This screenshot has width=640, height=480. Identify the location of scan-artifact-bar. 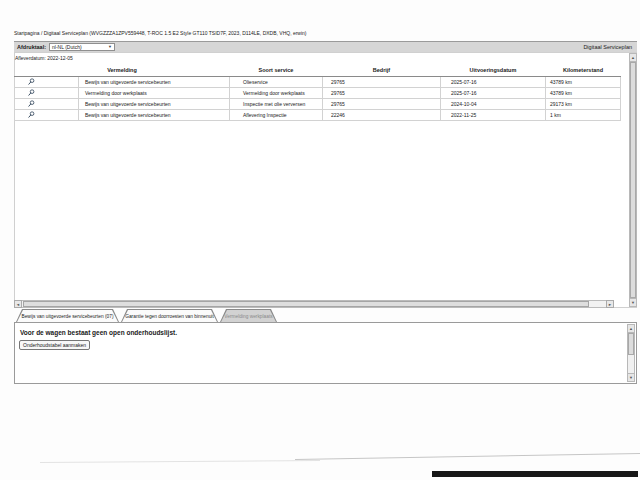
(535, 474).